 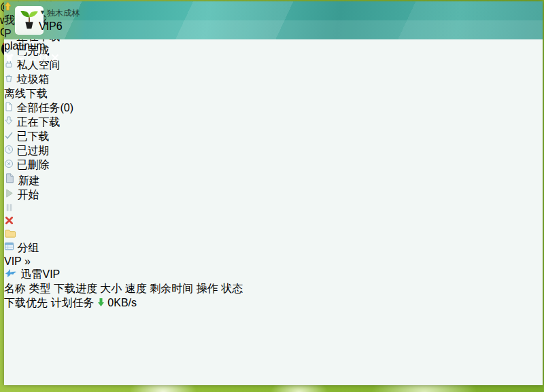 What do you see at coordinates (45, 58) in the screenshot?
I see `maximize-button` at bounding box center [45, 58].